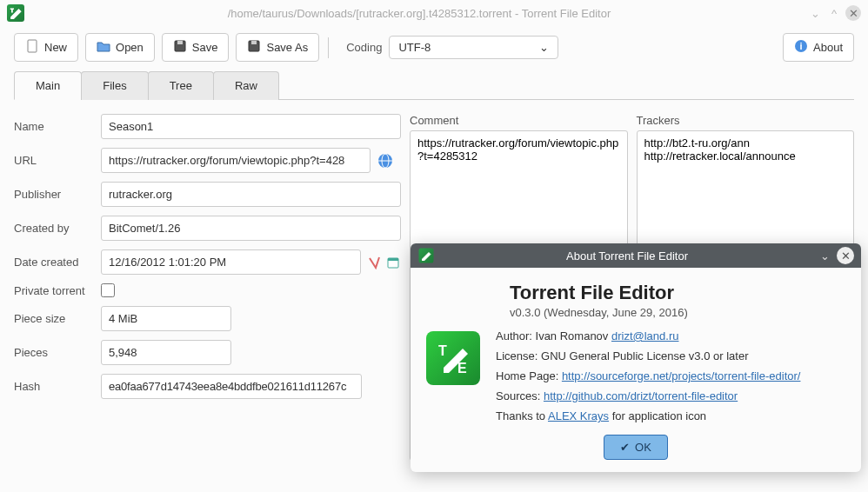  Describe the element at coordinates (644, 356) in the screenshot. I see `license-text: GNU General Public License v3.0 or later` at that location.